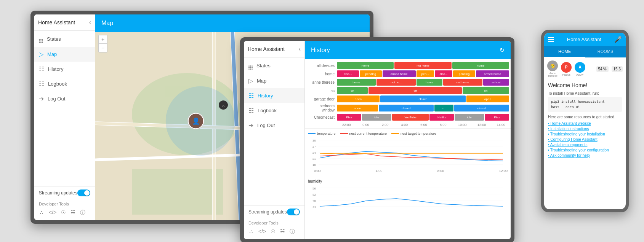 The width and height of the screenshot is (644, 242). Describe the element at coordinates (83, 213) in the screenshot. I see `dev-icon-5: ⓘ` at that location.